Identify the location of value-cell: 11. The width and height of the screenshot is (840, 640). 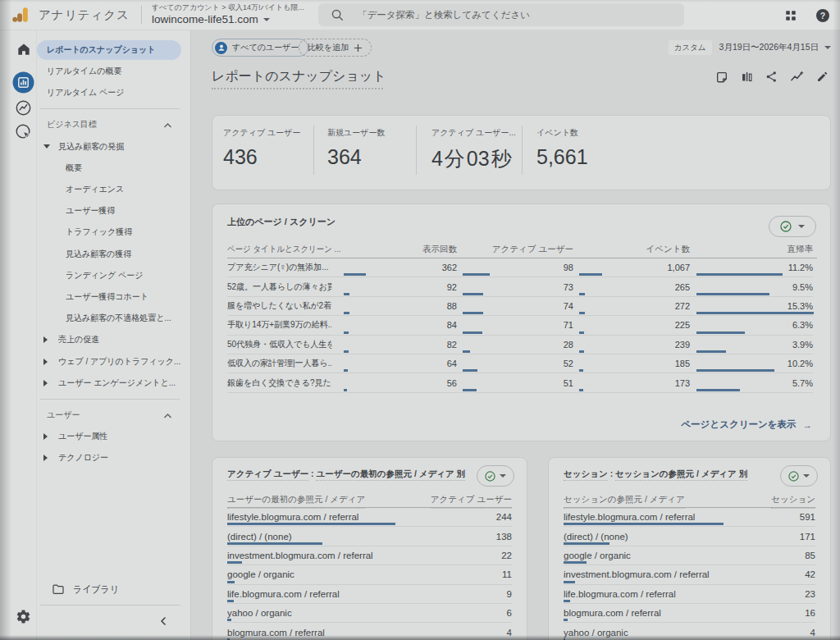
(507, 574).